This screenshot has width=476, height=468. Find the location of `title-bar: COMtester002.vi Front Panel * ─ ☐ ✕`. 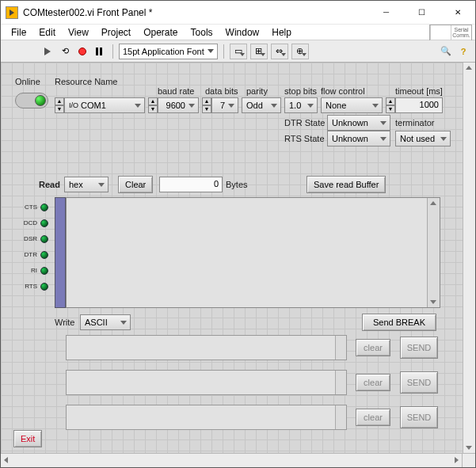

title-bar: COMtester002.vi Front Panel * ─ ☐ ✕ is located at coordinates (238, 13).